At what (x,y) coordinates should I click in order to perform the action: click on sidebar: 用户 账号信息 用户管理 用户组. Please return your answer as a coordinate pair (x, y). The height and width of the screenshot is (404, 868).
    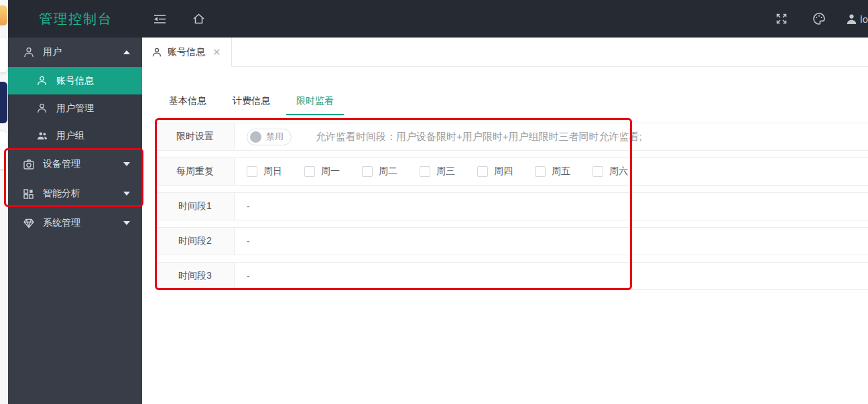
    Looking at the image, I should click on (75, 221).